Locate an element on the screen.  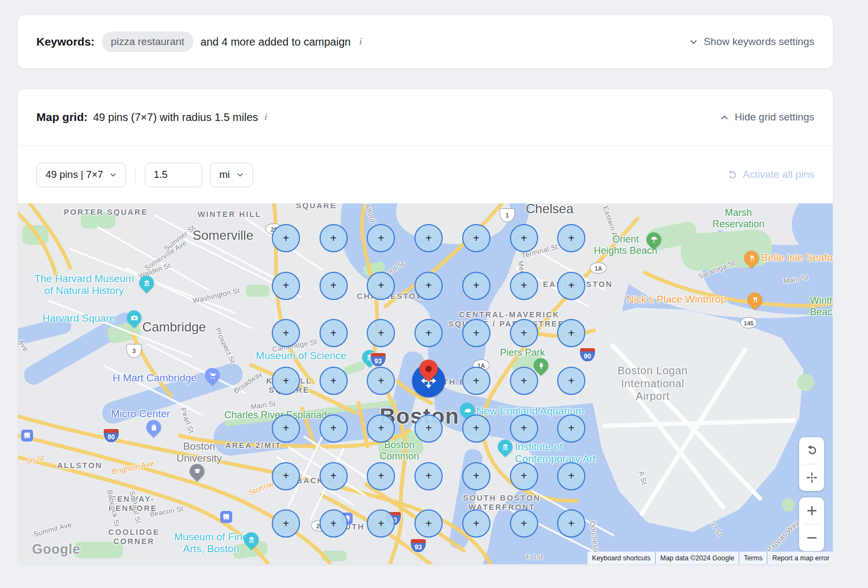
grid-pin-r3-c5: + is located at coordinates (476, 333).